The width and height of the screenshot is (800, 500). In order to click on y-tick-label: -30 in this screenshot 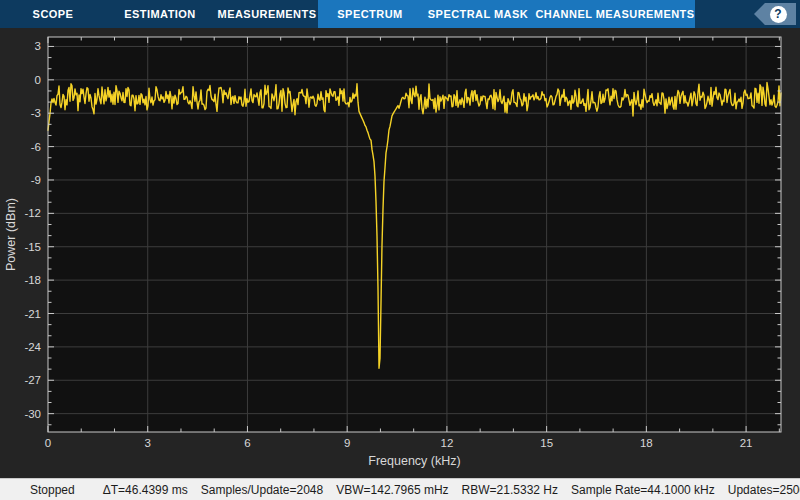, I will do `click(32, 414)`.